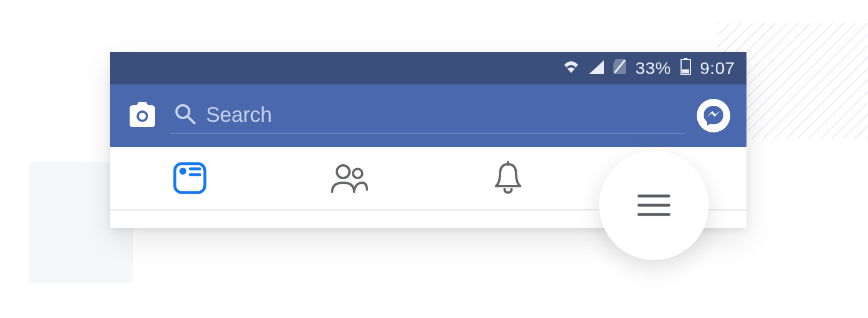  Describe the element at coordinates (428, 68) in the screenshot. I see `status-bar: 33% 9:07` at that location.